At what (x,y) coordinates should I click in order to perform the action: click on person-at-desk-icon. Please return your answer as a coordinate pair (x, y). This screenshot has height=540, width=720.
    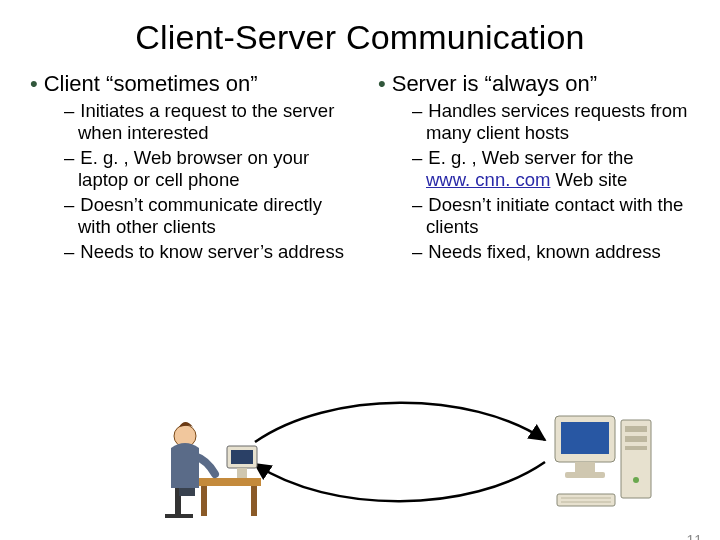
    Looking at the image, I should click on (213, 470).